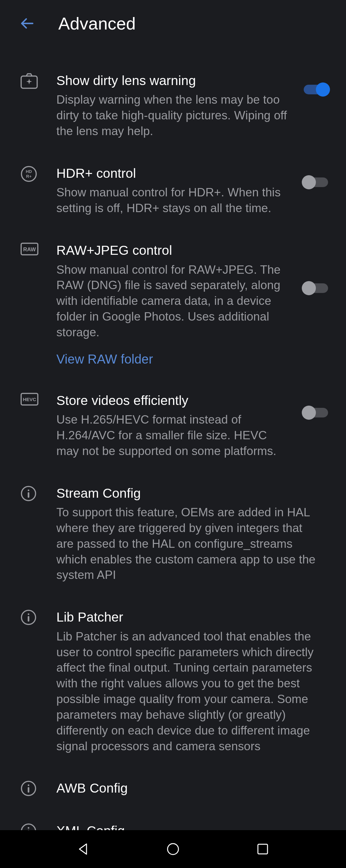 The width and height of the screenshot is (346, 868). Describe the element at coordinates (173, 849) in the screenshot. I see `android-navbar` at that location.